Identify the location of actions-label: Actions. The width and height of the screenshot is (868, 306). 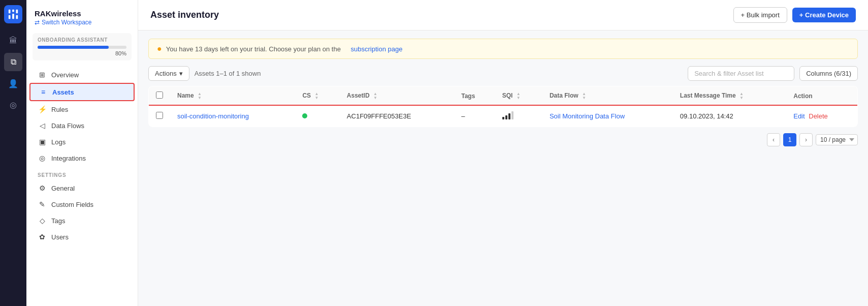
(166, 73).